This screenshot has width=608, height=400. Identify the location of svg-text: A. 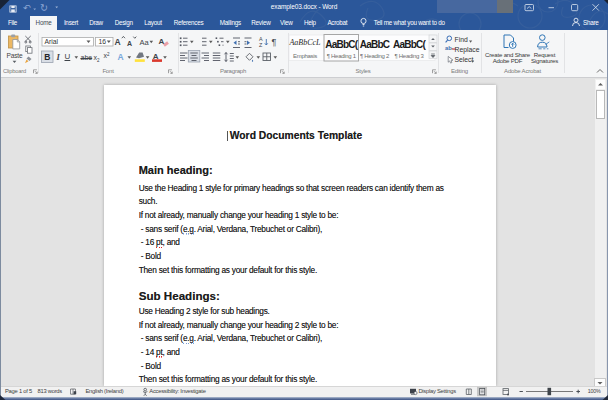
(261, 39).